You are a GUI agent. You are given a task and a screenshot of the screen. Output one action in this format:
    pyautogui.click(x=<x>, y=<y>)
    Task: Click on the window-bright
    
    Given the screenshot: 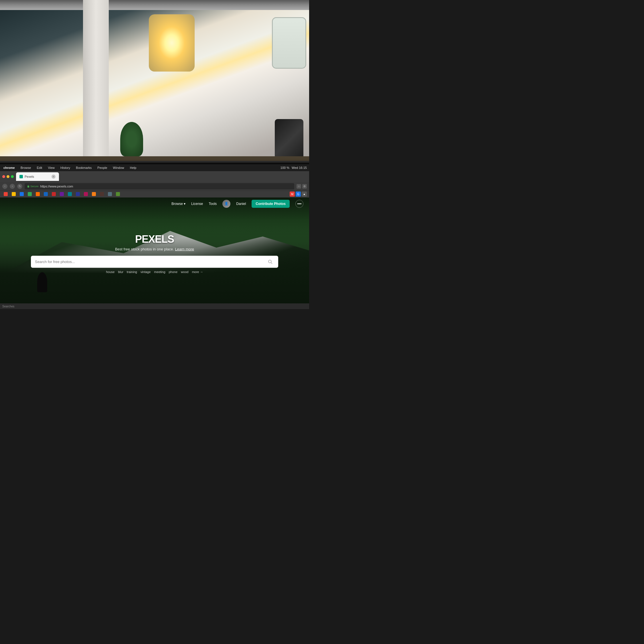 What is the action you would take?
    pyautogui.click(x=172, y=43)
    